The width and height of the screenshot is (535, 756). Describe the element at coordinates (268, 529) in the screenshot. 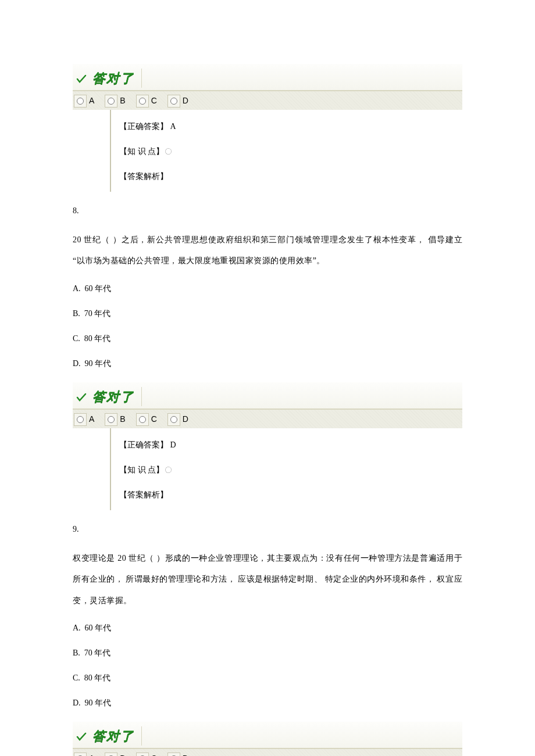

I see `question-number: 9.` at that location.